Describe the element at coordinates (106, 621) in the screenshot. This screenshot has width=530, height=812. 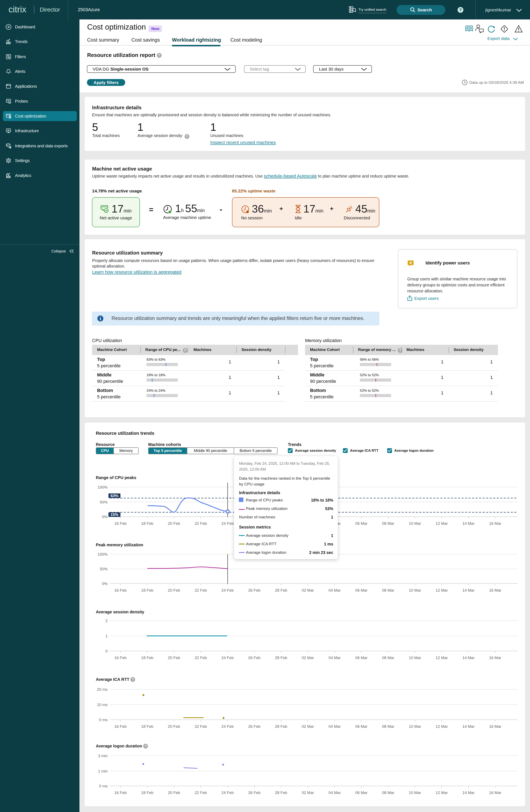
I see `svg-text: 2` at that location.